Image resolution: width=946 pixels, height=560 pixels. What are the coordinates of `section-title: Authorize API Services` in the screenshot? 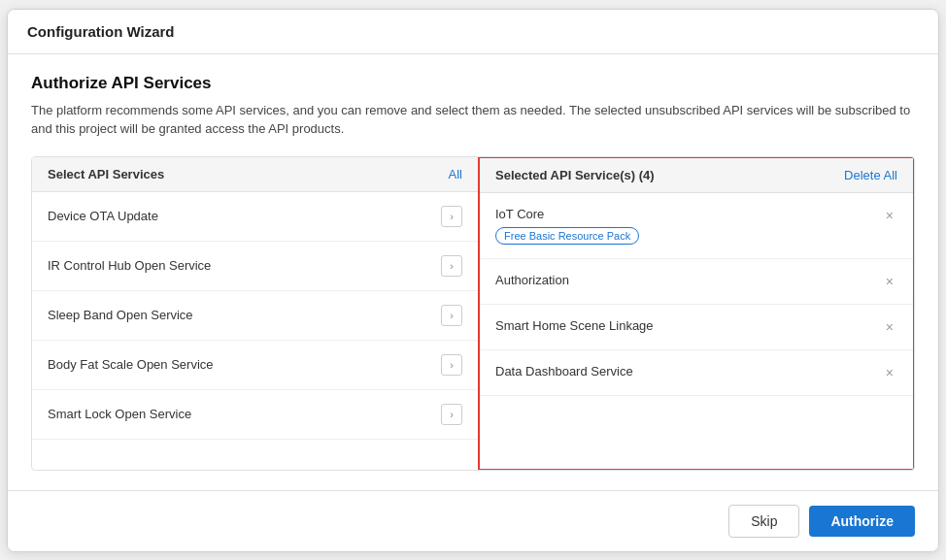 It's located at (473, 83).